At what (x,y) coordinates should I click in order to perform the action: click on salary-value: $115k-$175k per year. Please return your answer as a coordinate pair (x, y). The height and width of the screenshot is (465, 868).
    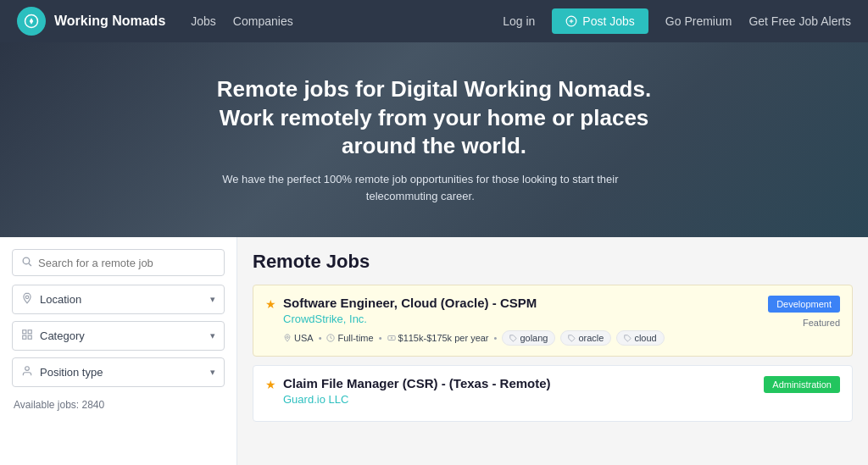
    Looking at the image, I should click on (444, 338).